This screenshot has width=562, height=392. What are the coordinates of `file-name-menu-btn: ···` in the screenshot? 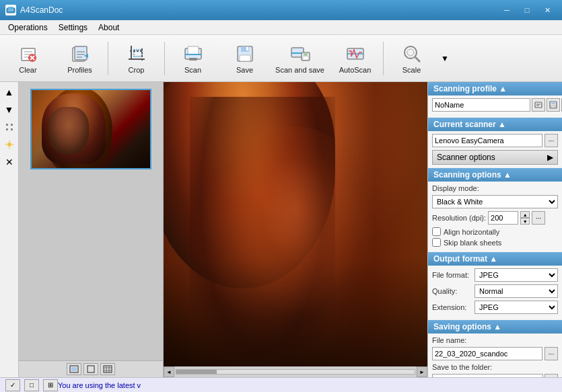 It's located at (551, 354).